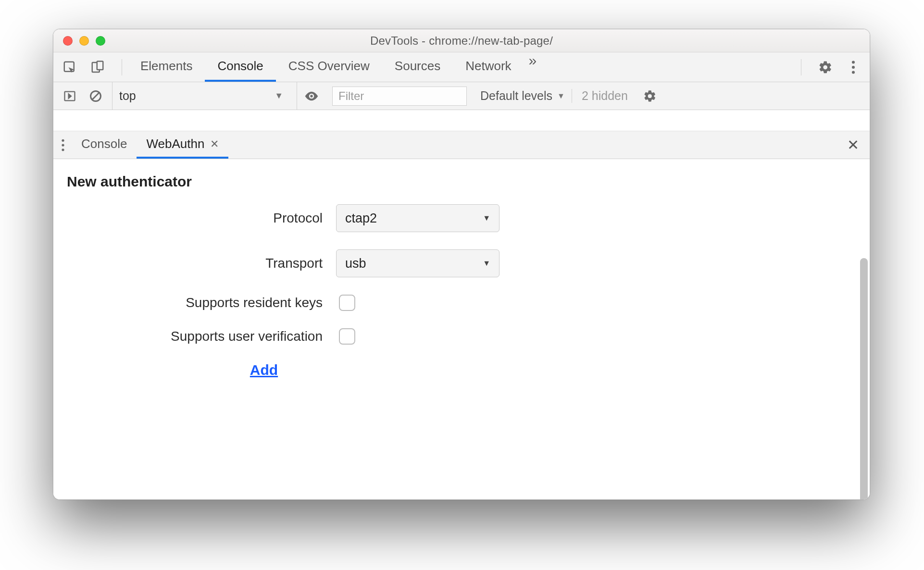  Describe the element at coordinates (70, 96) in the screenshot. I see `sidebar-toggle-icon` at that location.